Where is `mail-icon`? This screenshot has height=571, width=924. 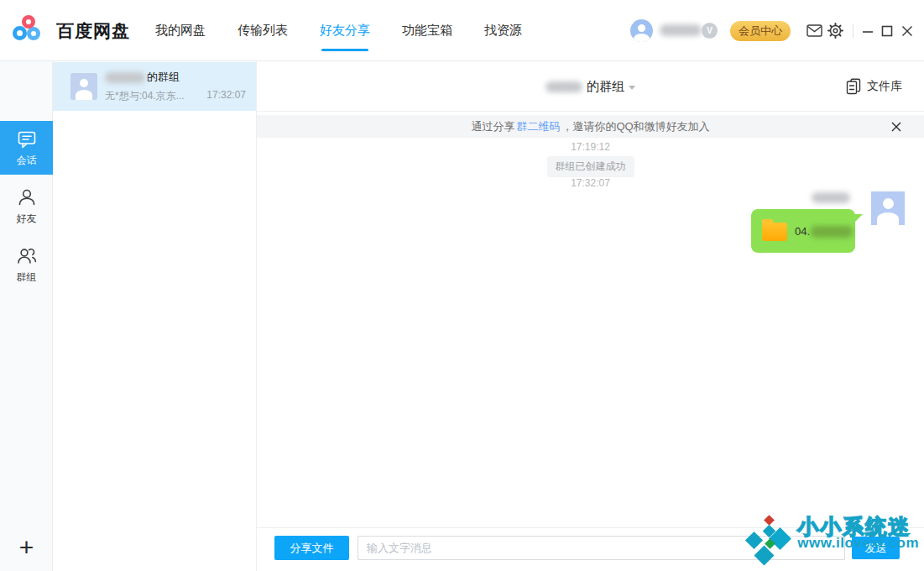
mail-icon is located at coordinates (814, 30).